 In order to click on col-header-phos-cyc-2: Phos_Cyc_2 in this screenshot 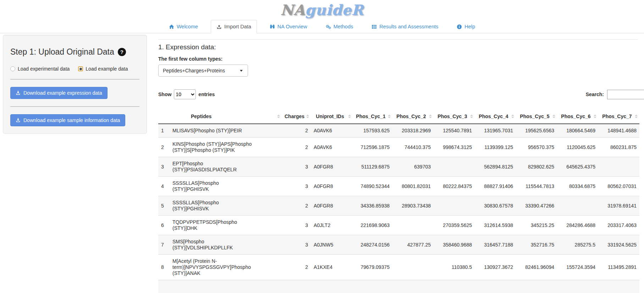, I will do `click(413, 116)`.